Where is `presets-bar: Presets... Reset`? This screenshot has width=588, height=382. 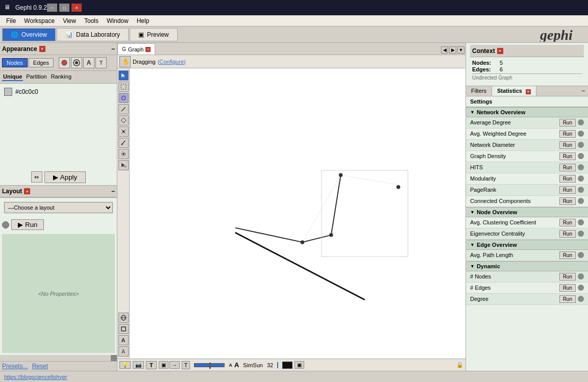
presets-bar: Presets... Reset is located at coordinates (58, 366).